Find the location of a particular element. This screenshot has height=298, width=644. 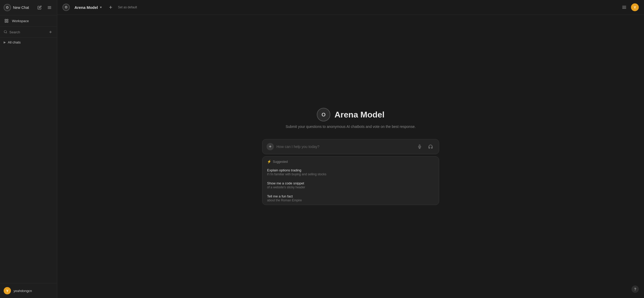

avatar: Y is located at coordinates (7, 291).